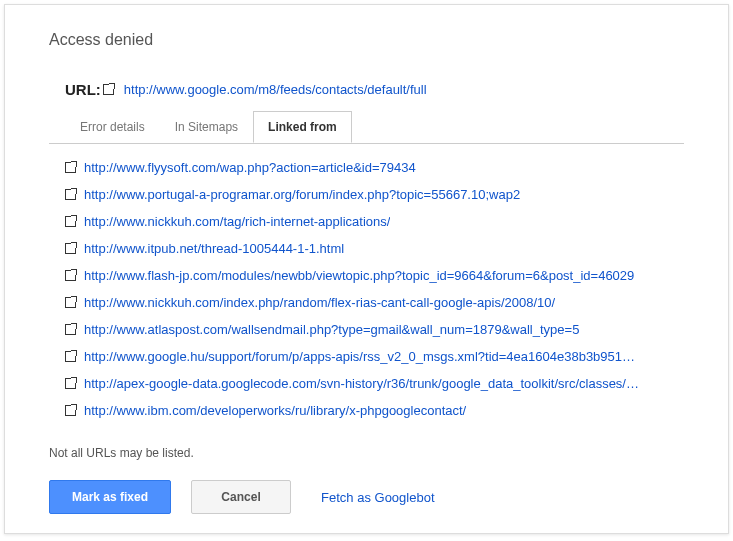 The height and width of the screenshot is (541, 733). Describe the element at coordinates (366, 80) in the screenshot. I see `url-row: URL: http://www.google.com/m8/feeds/cont…` at that location.